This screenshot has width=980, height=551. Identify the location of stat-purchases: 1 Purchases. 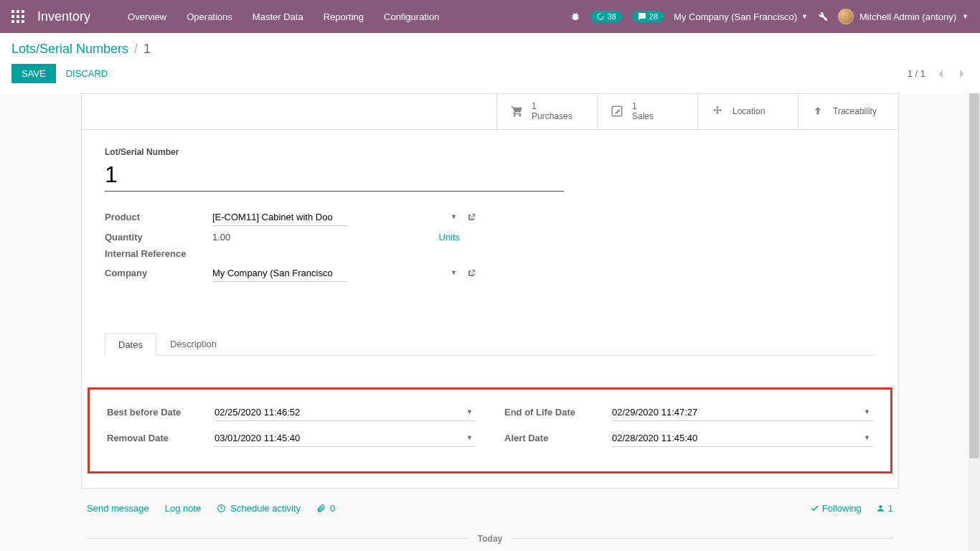
(547, 112).